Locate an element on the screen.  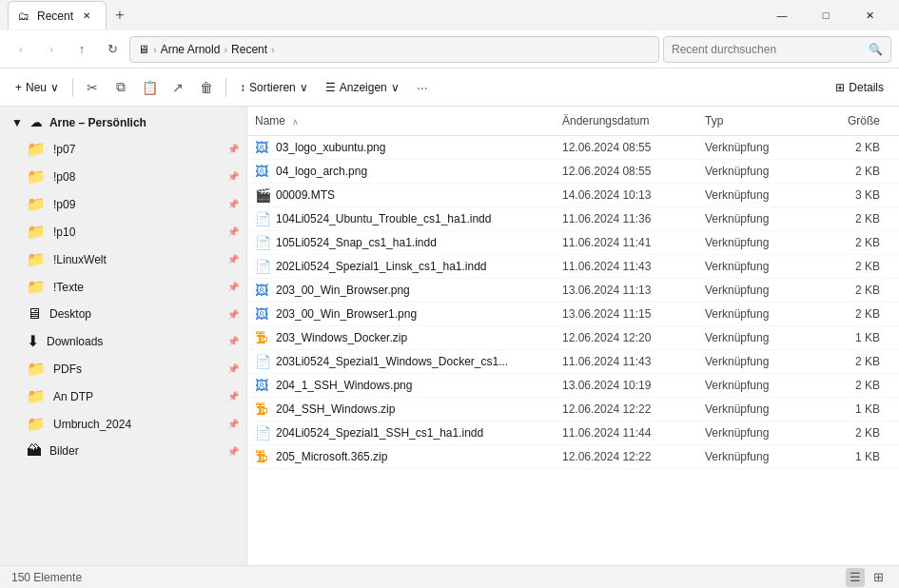
file-date-cell: 12.06.2024 12:20 is located at coordinates (626, 338).